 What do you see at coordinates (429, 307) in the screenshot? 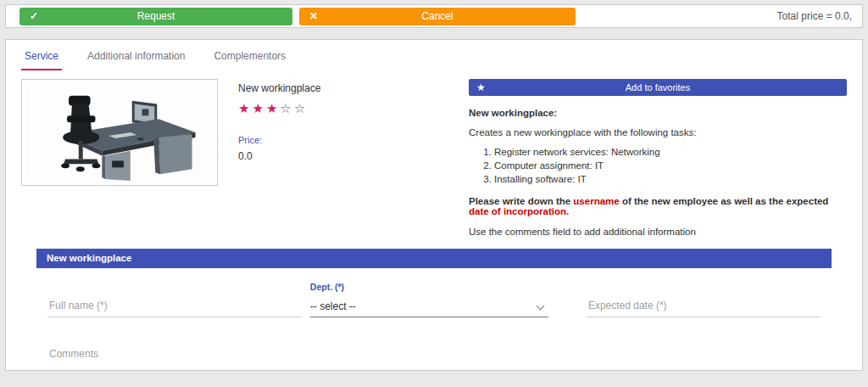
I see `dept-select: -- select --` at bounding box center [429, 307].